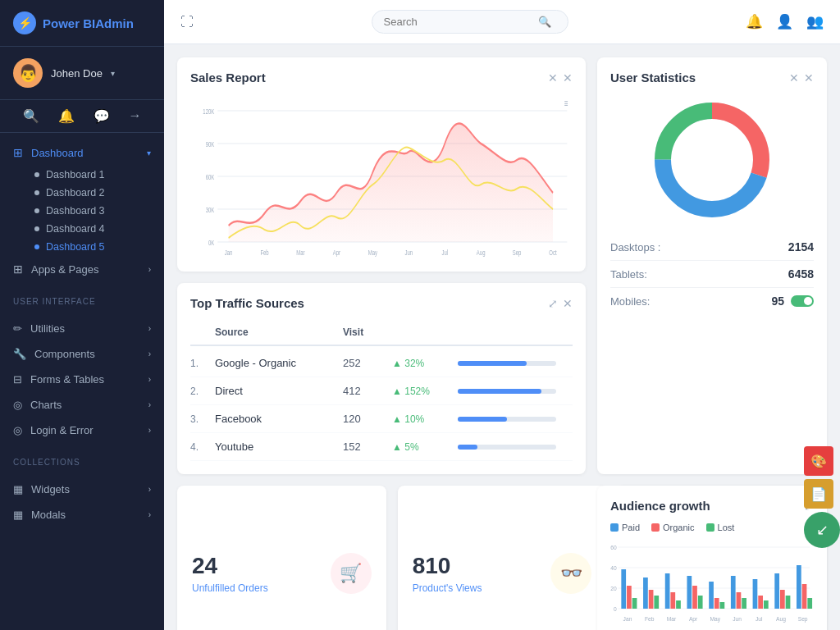 This screenshot has height=630, width=840. What do you see at coordinates (801, 247) in the screenshot?
I see `desktops-value: 2154` at bounding box center [801, 247].